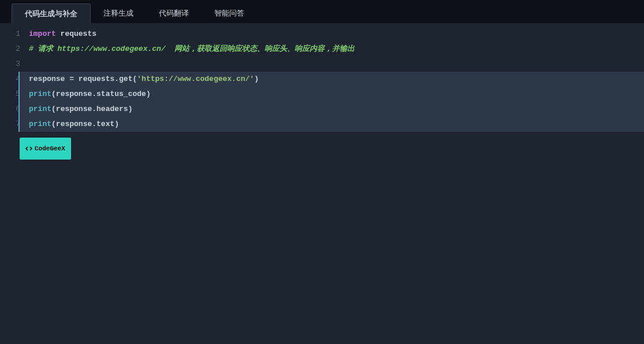 The image size is (644, 344). Describe the element at coordinates (10, 124) in the screenshot. I see `line-number: 7` at that location.